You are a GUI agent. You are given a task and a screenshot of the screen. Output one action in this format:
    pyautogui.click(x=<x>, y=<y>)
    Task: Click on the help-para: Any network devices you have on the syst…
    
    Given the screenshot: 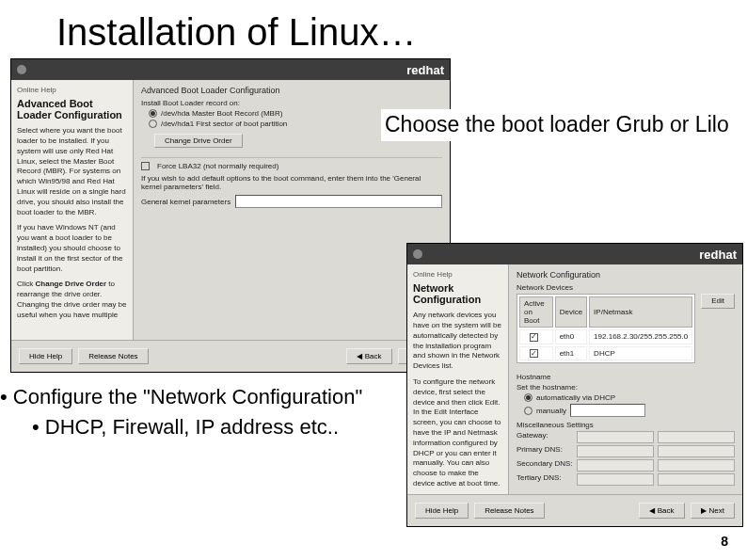 What is the action you would take?
    pyautogui.click(x=457, y=341)
    